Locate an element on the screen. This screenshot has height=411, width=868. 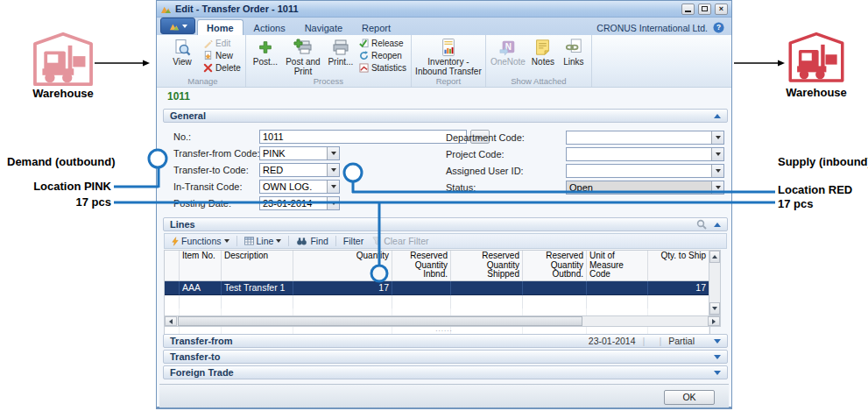
ok-button: OK is located at coordinates (689, 398).